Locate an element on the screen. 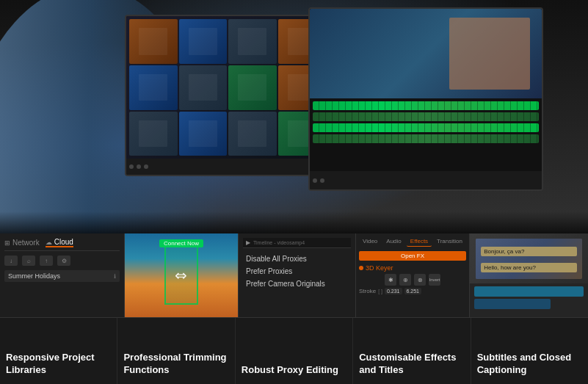 This screenshot has height=384, width=588. search-button: ⌕ is located at coordinates (29, 261).